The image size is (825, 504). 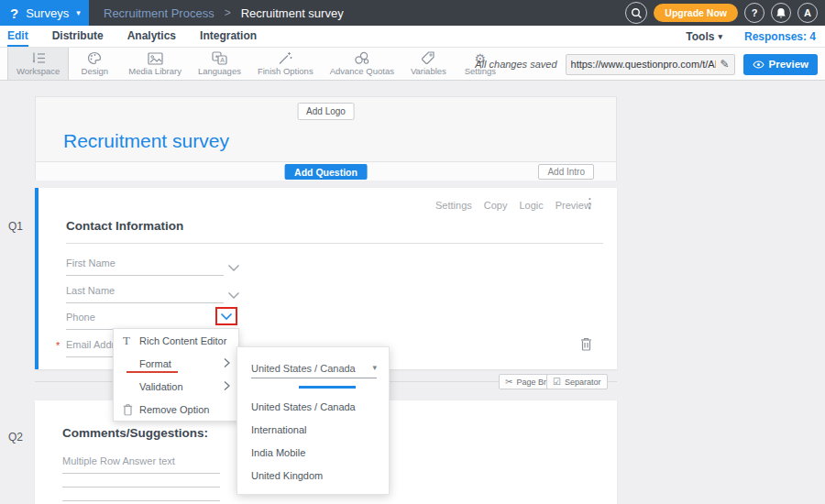 I want to click on toolbar-item-advance-quotas: Advance Quotas, so click(x=362, y=64).